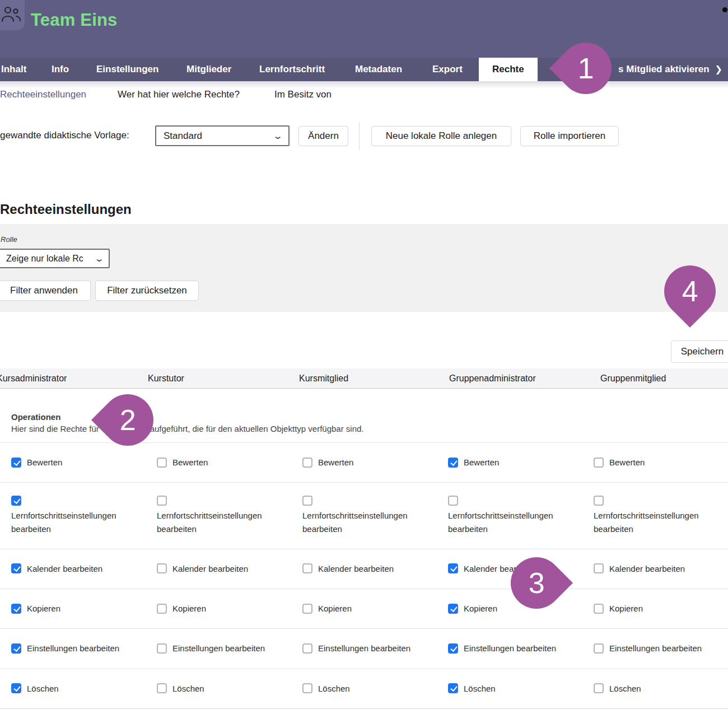 This screenshot has height=728, width=728. I want to click on corner-dot, so click(725, 10).